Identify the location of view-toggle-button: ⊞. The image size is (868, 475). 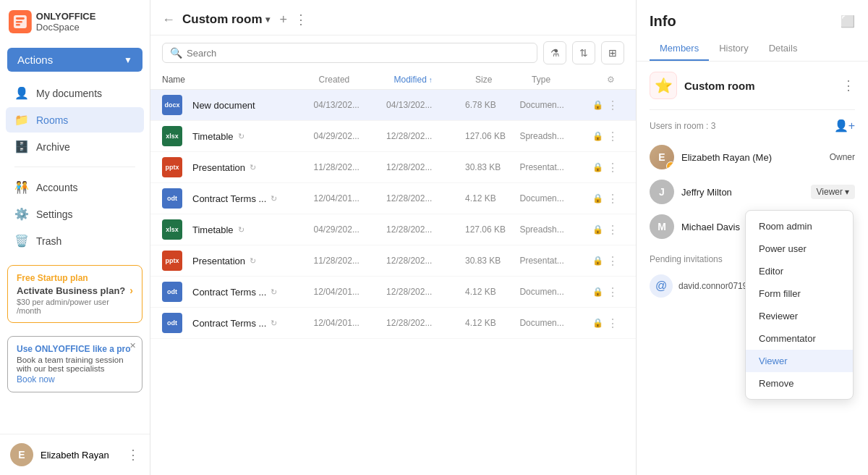
(613, 53).